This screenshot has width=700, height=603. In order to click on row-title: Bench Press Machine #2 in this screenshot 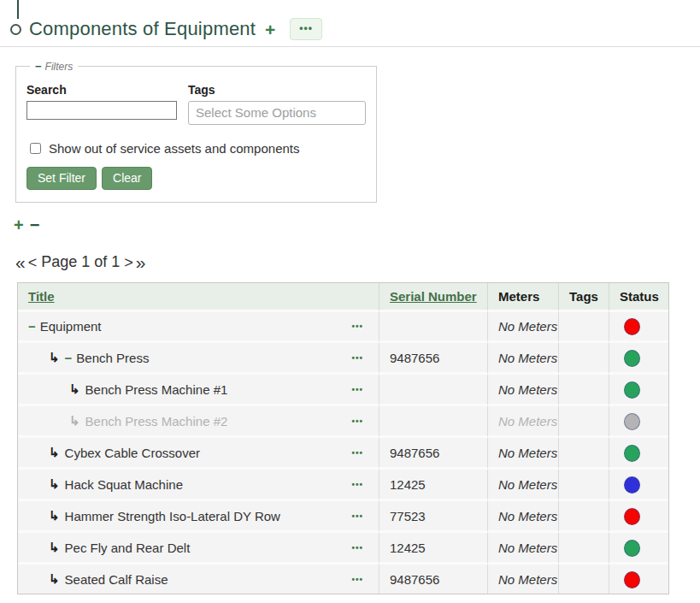, I will do `click(157, 421)`.